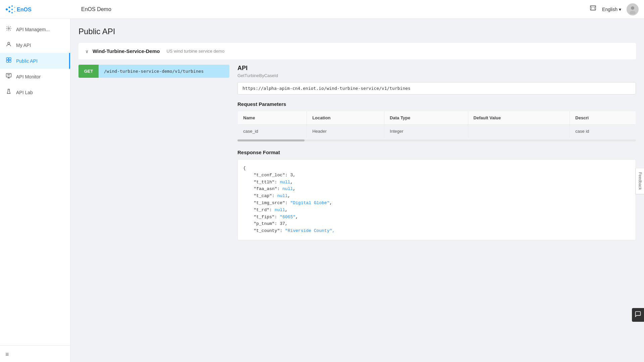  What do you see at coordinates (357, 51) in the screenshot?
I see `service-header: ∨ Wind-Turbine-Service-Demo US wind turb…` at bounding box center [357, 51].